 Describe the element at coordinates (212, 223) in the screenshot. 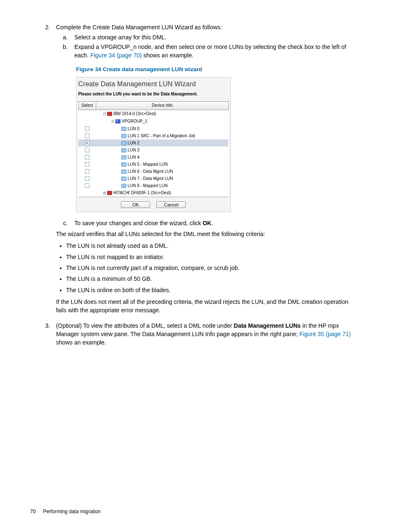

I see `step-2c-after: .` at that location.